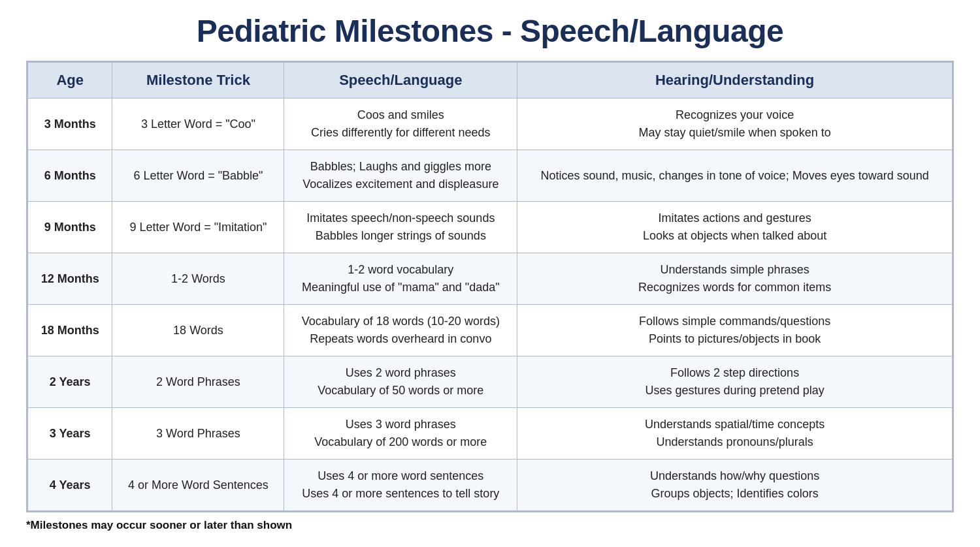 The image size is (980, 547). I want to click on cell-hearing: Follows 2 step directionsUses gestures d…, so click(735, 383).